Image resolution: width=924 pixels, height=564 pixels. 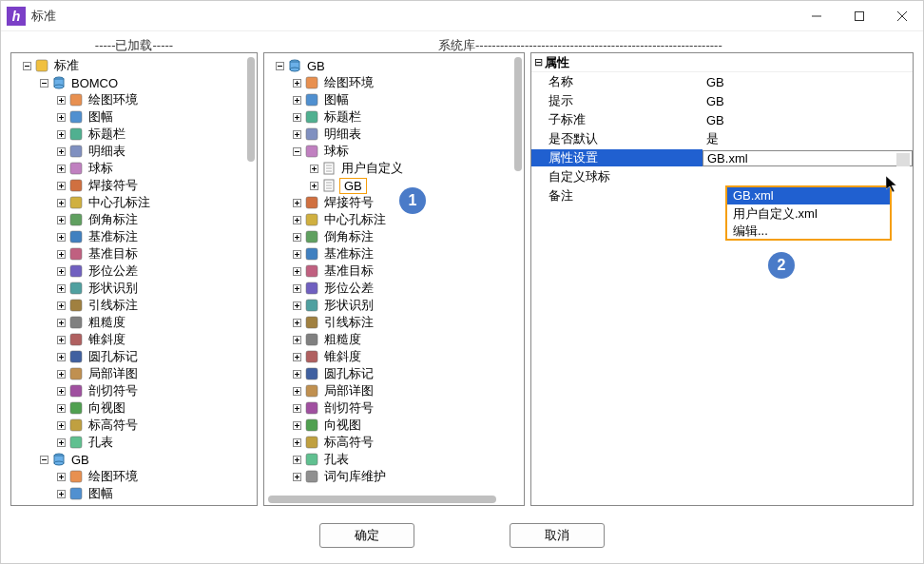 What do you see at coordinates (342, 134) in the screenshot?
I see `tree-node-label: 明细表` at bounding box center [342, 134].